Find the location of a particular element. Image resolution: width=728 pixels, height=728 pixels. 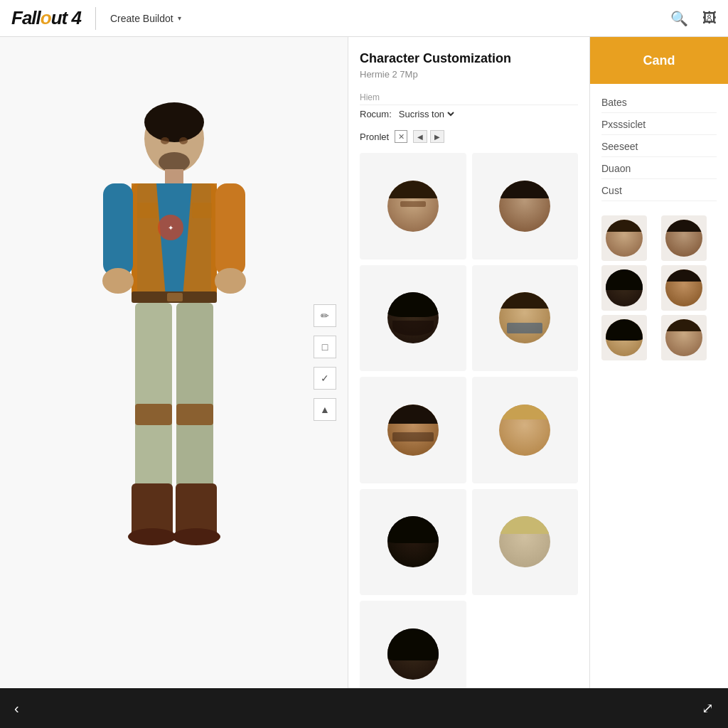

menu-item-duaon: Duaon is located at coordinates (659, 169).